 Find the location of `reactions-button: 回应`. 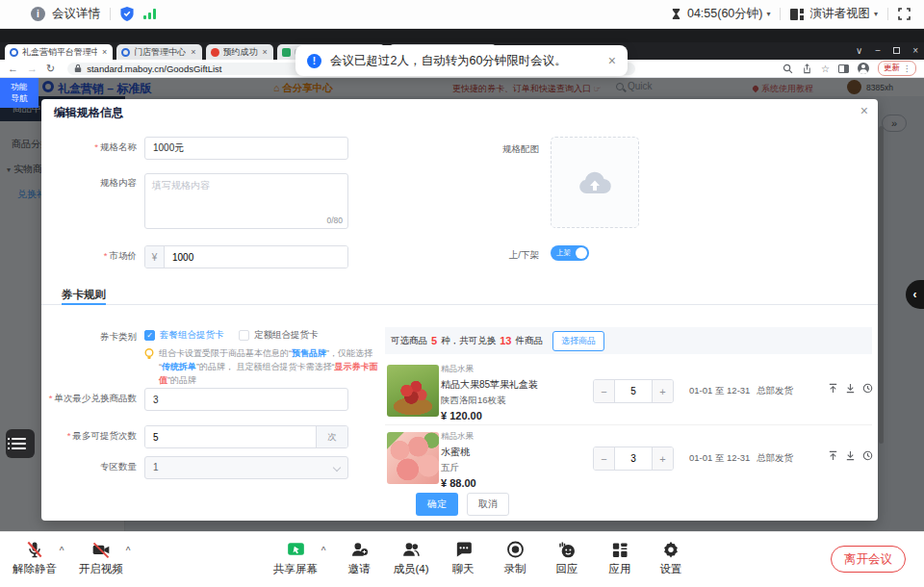

reactions-button: 回应 is located at coordinates (568, 558).